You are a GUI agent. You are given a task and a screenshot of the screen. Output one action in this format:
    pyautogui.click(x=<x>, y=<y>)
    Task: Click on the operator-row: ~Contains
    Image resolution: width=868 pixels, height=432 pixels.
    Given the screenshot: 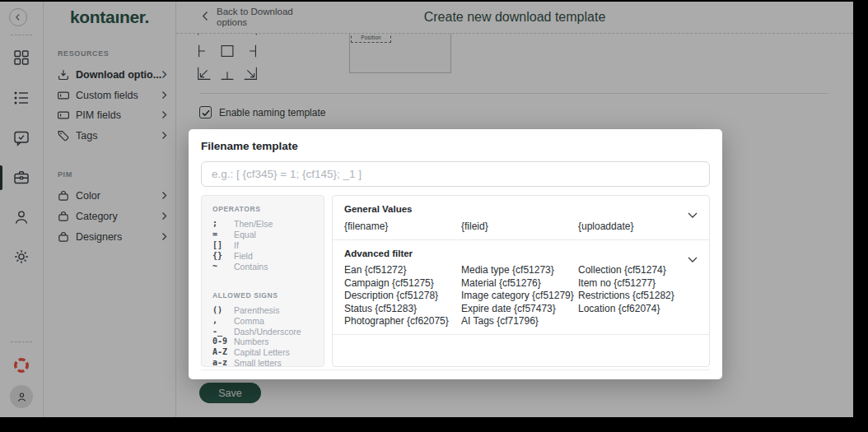 What is the action you would take?
    pyautogui.click(x=265, y=267)
    